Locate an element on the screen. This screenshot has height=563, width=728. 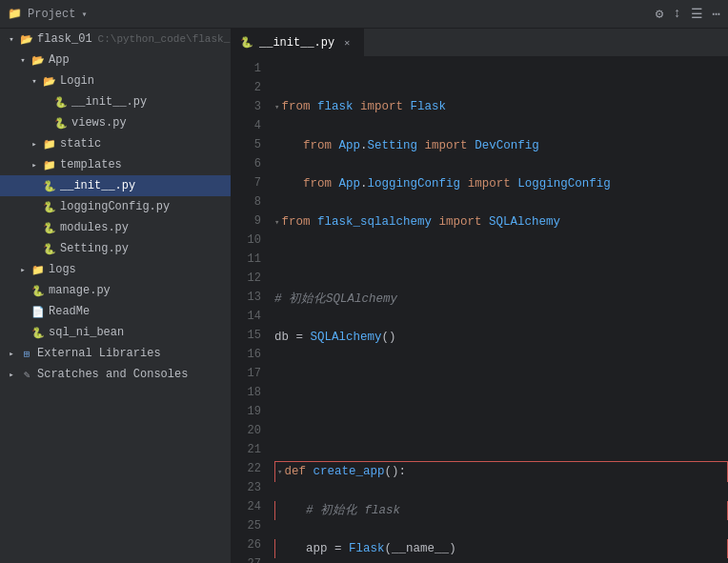
arrow-app: ▾ is located at coordinates (23, 61).